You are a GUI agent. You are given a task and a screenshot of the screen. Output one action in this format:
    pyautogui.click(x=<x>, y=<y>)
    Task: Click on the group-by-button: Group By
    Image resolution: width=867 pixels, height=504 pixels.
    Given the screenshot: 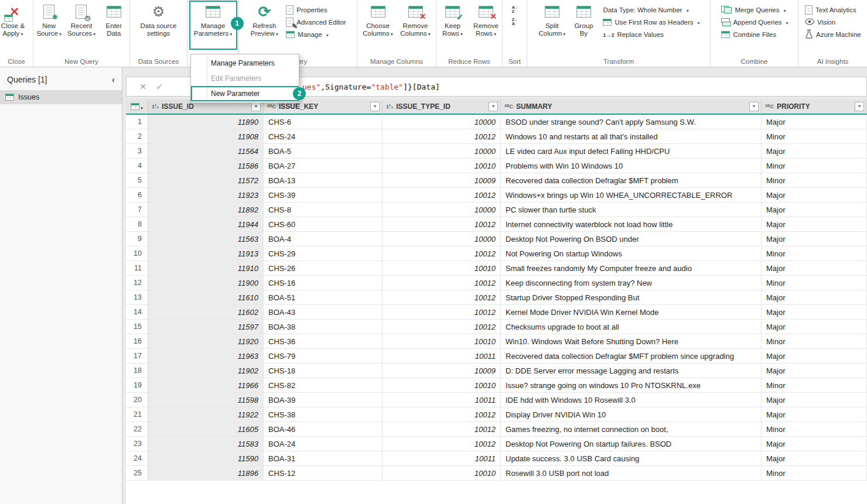 What is the action you would take?
    pyautogui.click(x=583, y=25)
    